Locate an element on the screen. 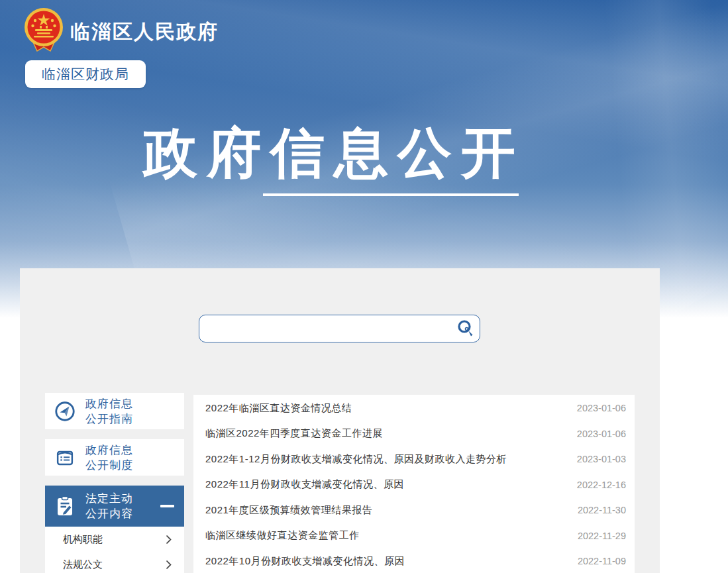 This screenshot has height=573, width=728. article-row: 临淄区2022年四季度直达资金工作进展2023-01-06 is located at coordinates (414, 435).